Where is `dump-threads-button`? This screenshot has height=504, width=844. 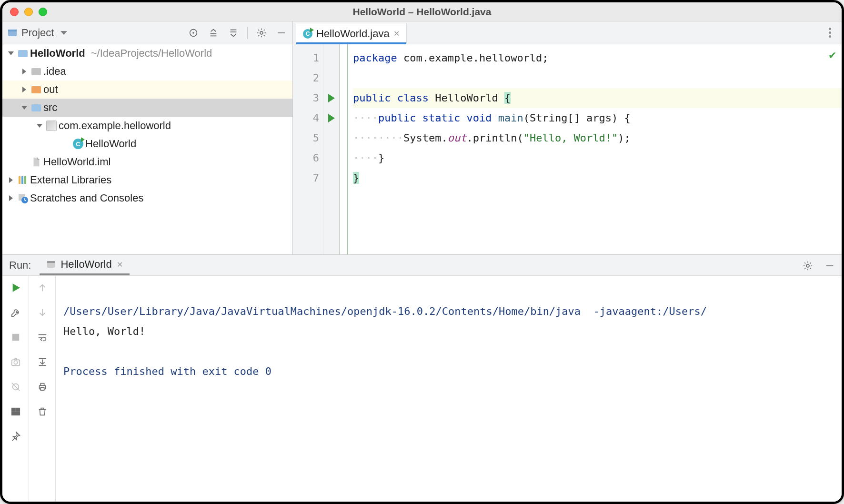 dump-threads-button is located at coordinates (16, 362).